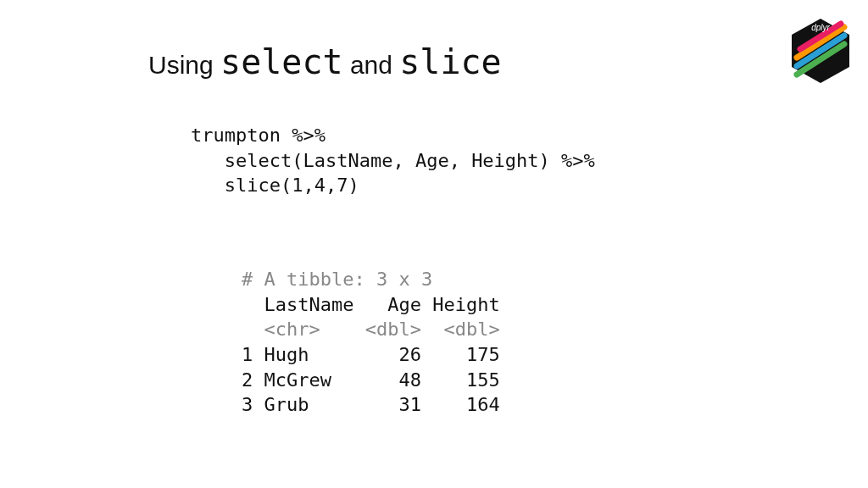 The height and width of the screenshot is (488, 868). What do you see at coordinates (371, 342) in the screenshot?
I see `output-block: # A tibble: 3 x 3 LastName Age Height <c…` at bounding box center [371, 342].